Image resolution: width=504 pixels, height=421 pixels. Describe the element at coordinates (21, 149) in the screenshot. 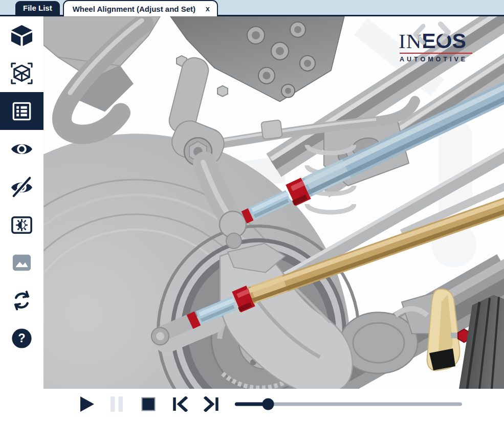

I see `eye-icon` at that location.